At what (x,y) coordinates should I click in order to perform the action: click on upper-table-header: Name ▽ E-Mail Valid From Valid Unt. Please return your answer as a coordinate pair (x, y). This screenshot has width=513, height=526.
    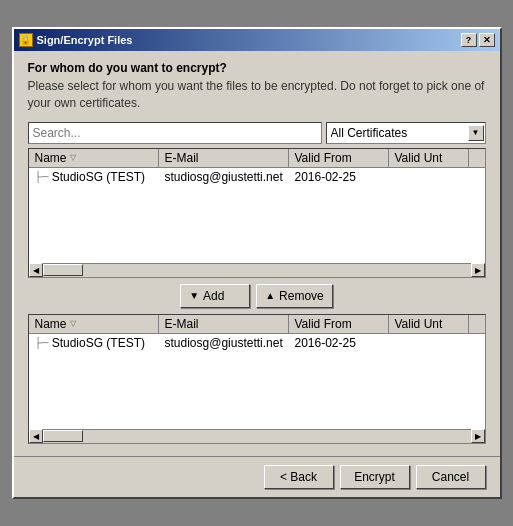
    Looking at the image, I should click on (257, 158).